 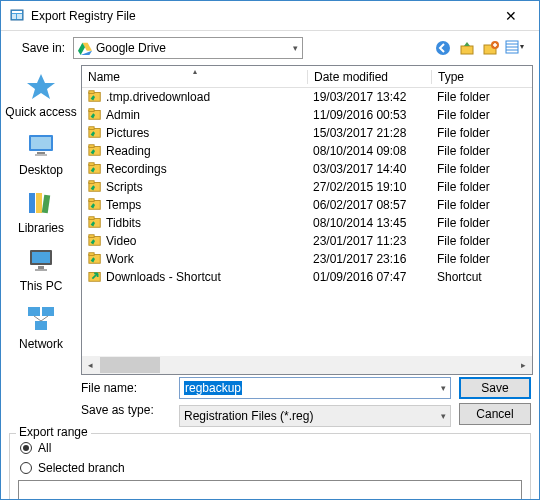 What do you see at coordinates (369, 77) in the screenshot?
I see `column-header-date: Date modified` at bounding box center [369, 77].